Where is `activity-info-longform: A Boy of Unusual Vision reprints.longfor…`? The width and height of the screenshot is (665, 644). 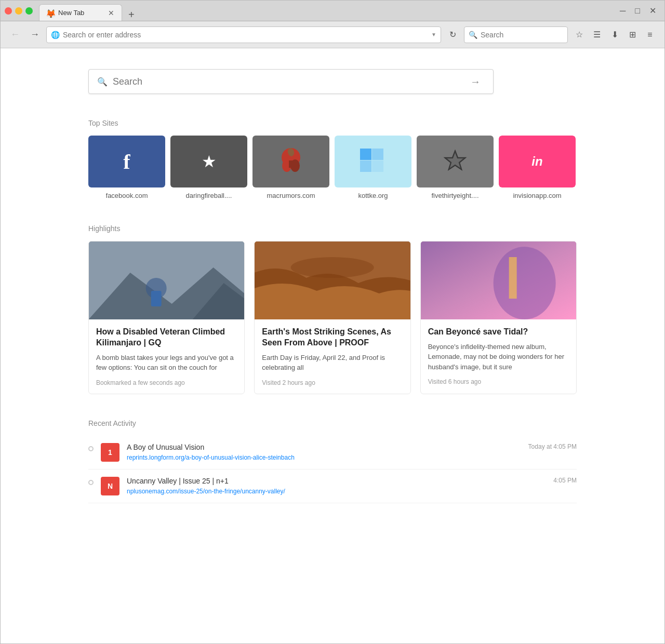 activity-info-longform: A Boy of Unusual Vision reprints.longfor… is located at coordinates (324, 452).